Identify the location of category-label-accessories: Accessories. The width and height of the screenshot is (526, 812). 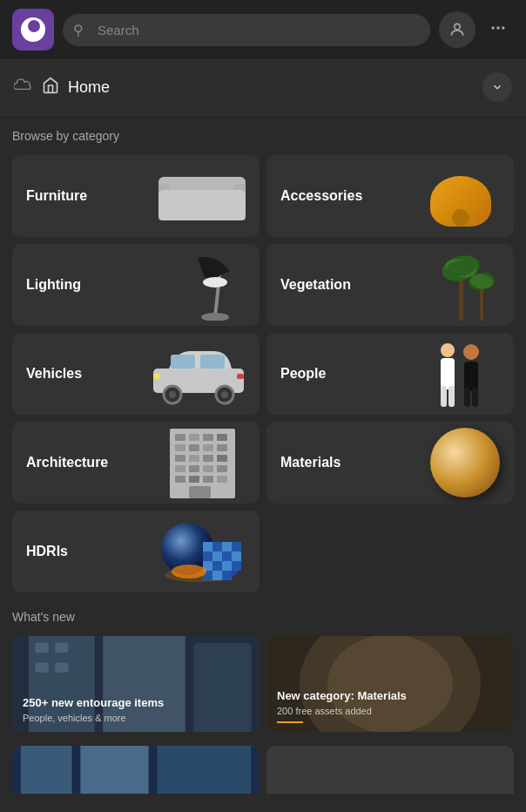
(321, 196).